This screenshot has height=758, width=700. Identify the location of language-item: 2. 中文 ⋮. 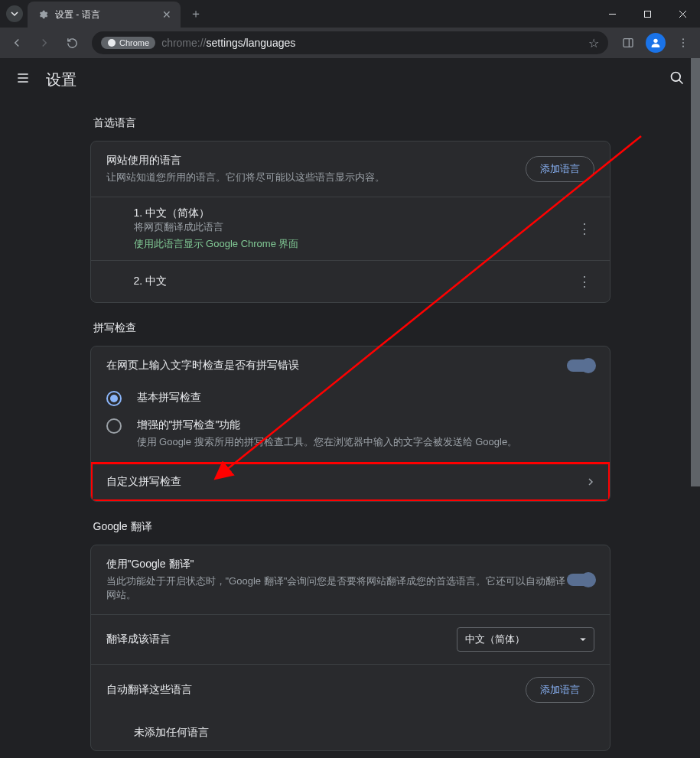
(350, 281).